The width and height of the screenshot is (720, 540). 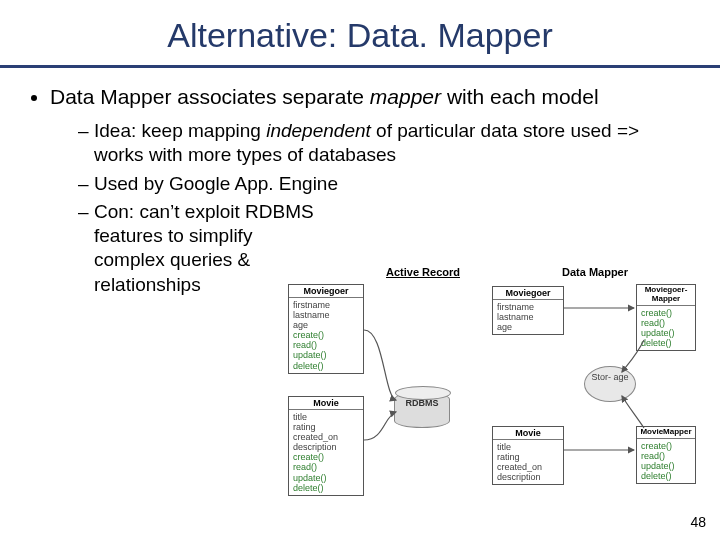 I want to click on dash-idea-em: independent, so click(x=318, y=130).